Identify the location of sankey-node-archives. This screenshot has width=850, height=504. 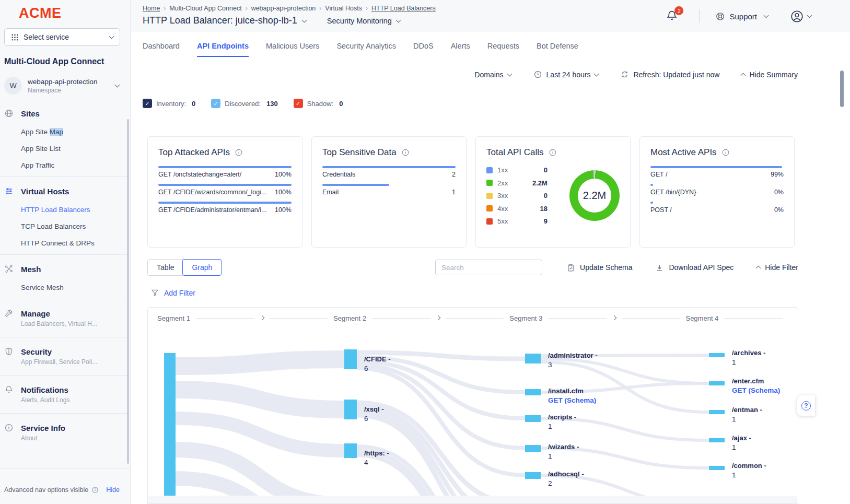
(717, 355).